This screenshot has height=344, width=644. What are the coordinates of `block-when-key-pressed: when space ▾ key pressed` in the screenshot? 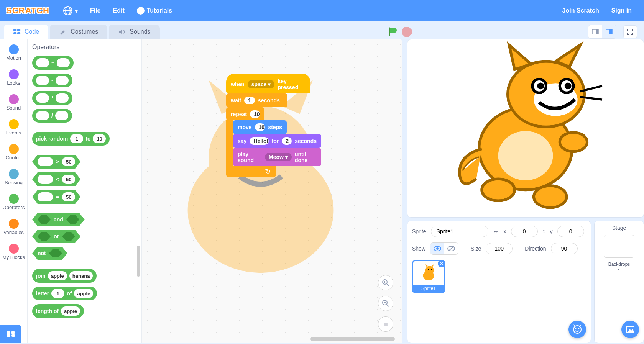 It's located at (268, 84).